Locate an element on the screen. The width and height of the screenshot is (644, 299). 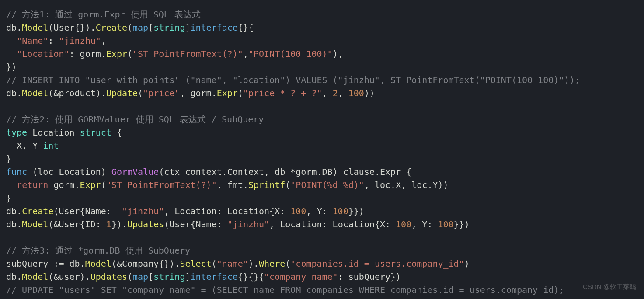
number: 1 is located at coordinates (109, 224).